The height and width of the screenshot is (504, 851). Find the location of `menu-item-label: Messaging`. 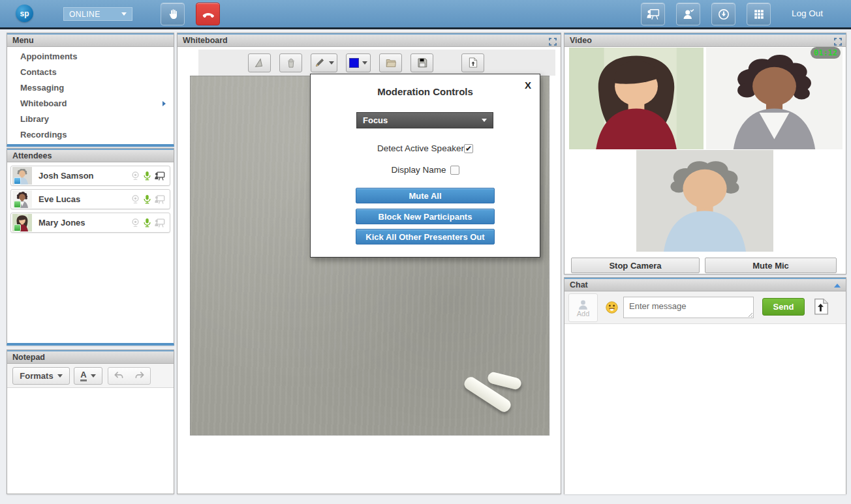

menu-item-label: Messaging is located at coordinates (42, 87).